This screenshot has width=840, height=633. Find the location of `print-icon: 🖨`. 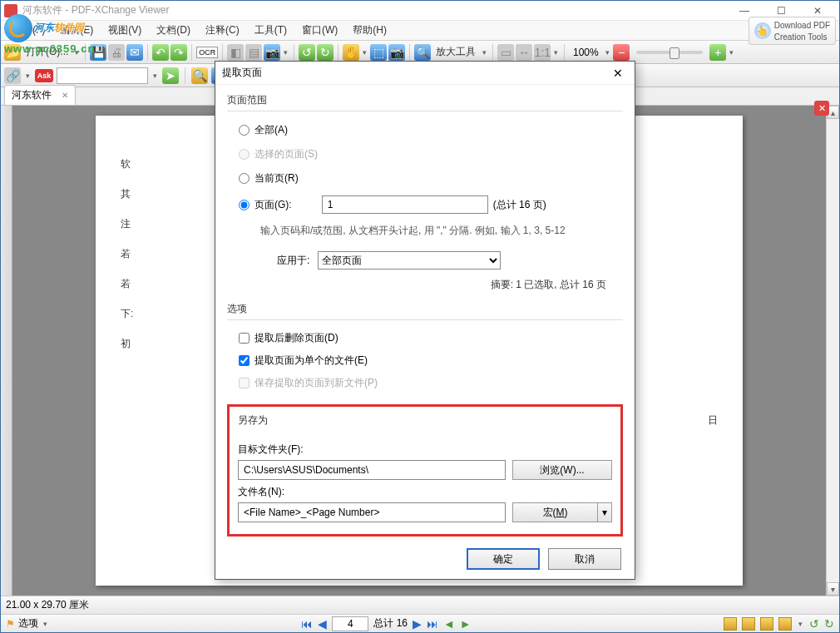

print-icon: 🖨 is located at coordinates (116, 52).